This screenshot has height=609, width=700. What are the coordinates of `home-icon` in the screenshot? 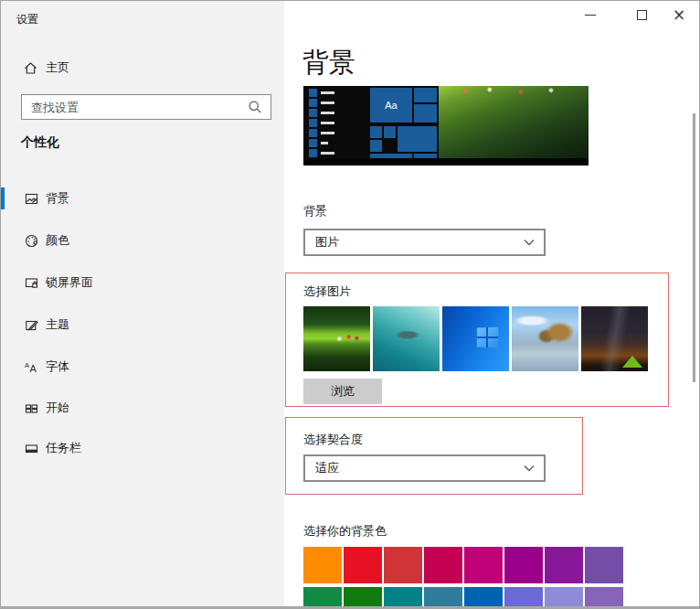 It's located at (31, 68).